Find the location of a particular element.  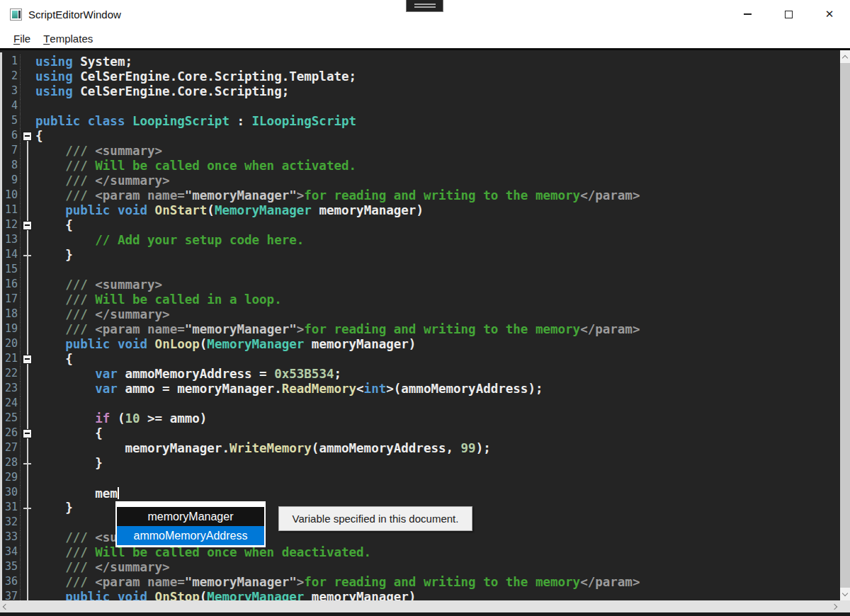

code-line: 10 /// <param name="memoryManager">for r… is located at coordinates (421, 195).